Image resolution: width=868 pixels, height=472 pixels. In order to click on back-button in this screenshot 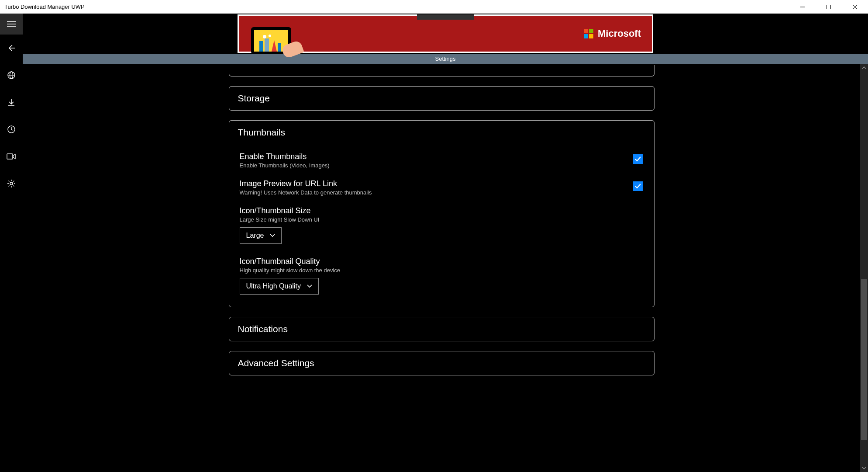, I will do `click(11, 48)`.